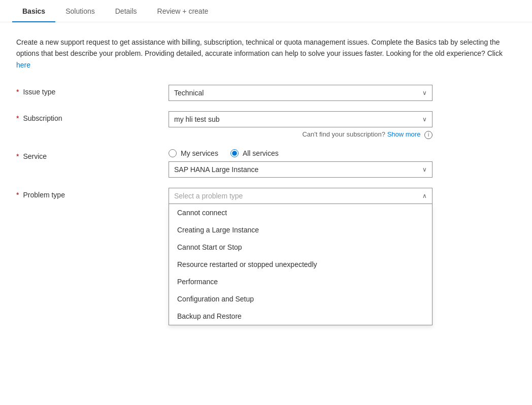 The height and width of the screenshot is (405, 532). I want to click on problem-option-backup-restore: Backup and Restore, so click(301, 316).